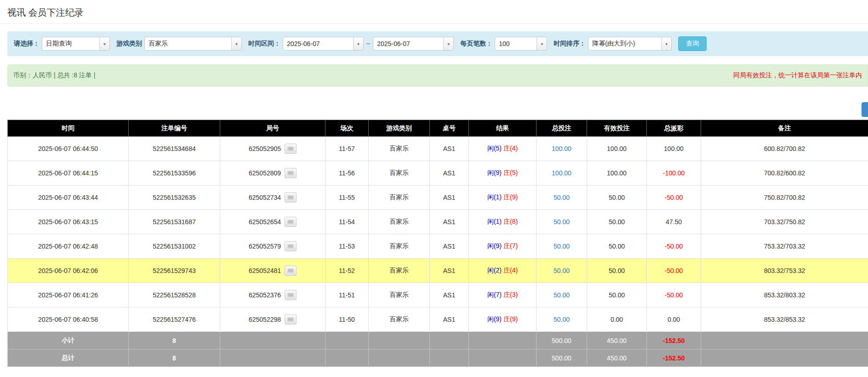 The height and width of the screenshot is (377, 868). What do you see at coordinates (68, 149) in the screenshot?
I see `cell-time: 2025-06-07 06:44:50` at bounding box center [68, 149].